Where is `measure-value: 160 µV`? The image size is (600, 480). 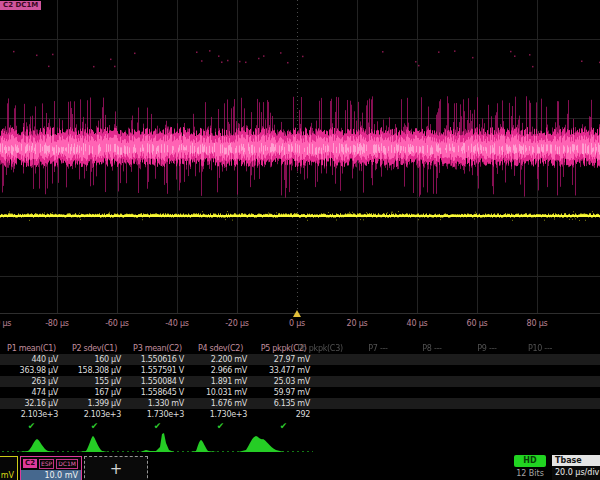
measure-value: 160 µV is located at coordinates (94, 360).